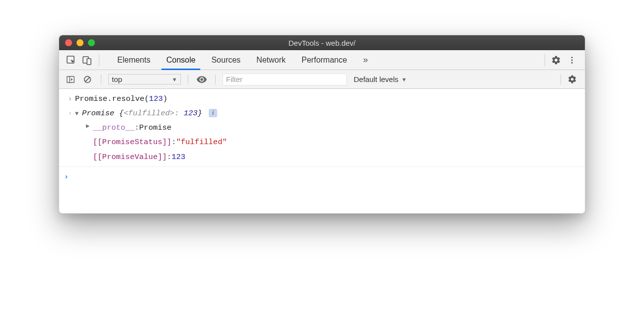 The width and height of the screenshot is (644, 318). What do you see at coordinates (556, 60) in the screenshot?
I see `settings-icon` at bounding box center [556, 60].